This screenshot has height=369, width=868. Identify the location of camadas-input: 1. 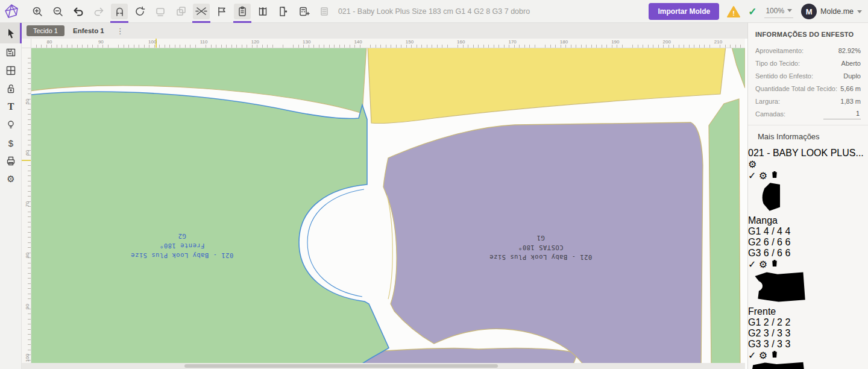
(842, 114).